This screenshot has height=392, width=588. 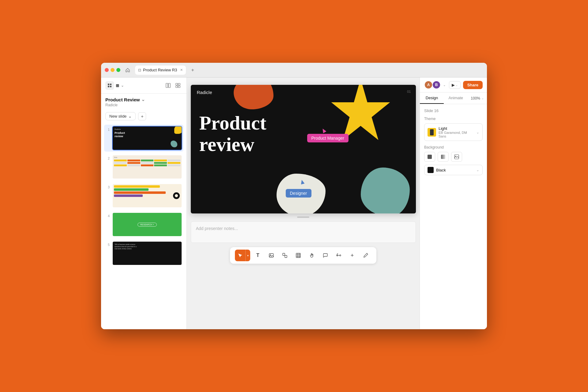 What do you see at coordinates (178, 85) in the screenshot?
I see `grid-view-button` at bounding box center [178, 85].